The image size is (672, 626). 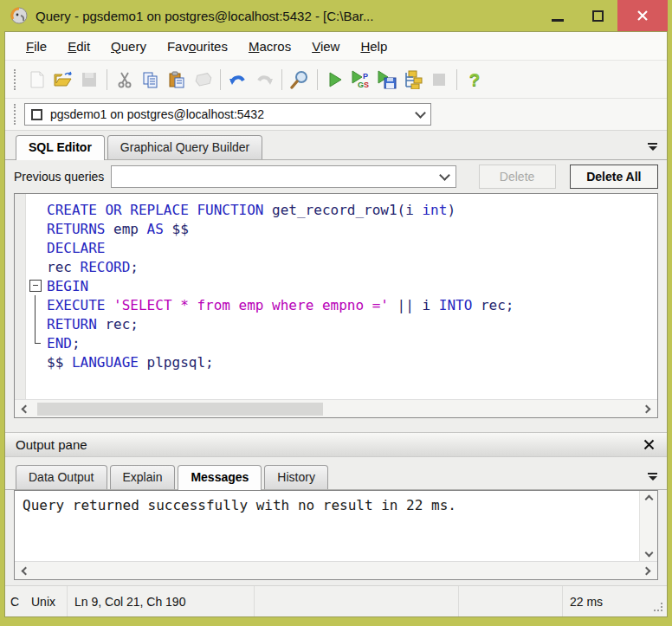 I want to click on code-line: CREATE OR REPLACE FUNCTION get_record_ro…, so click(x=341, y=210).